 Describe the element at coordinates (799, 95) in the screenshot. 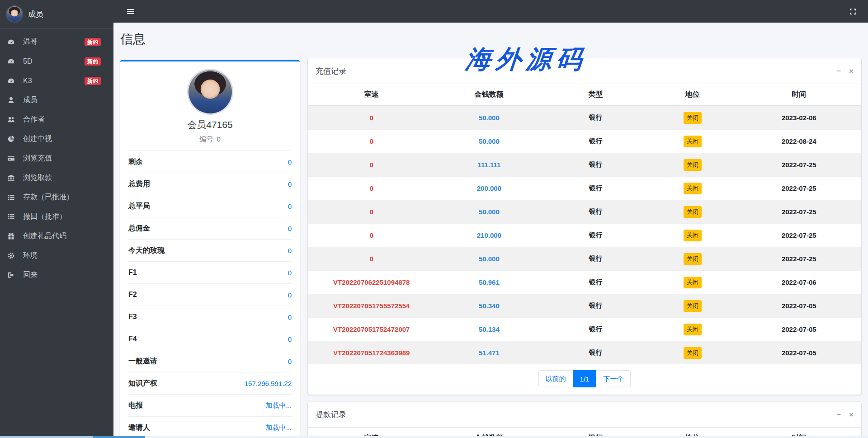

I see `column-header: 时间` at that location.